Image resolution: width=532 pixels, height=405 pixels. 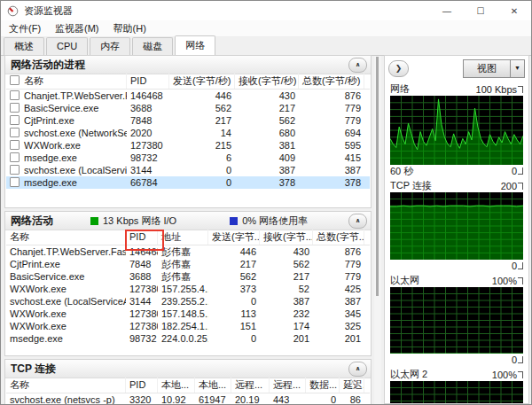 I want to click on table-cell: svchost.exe (NetworkServic..., so click(x=66, y=133).